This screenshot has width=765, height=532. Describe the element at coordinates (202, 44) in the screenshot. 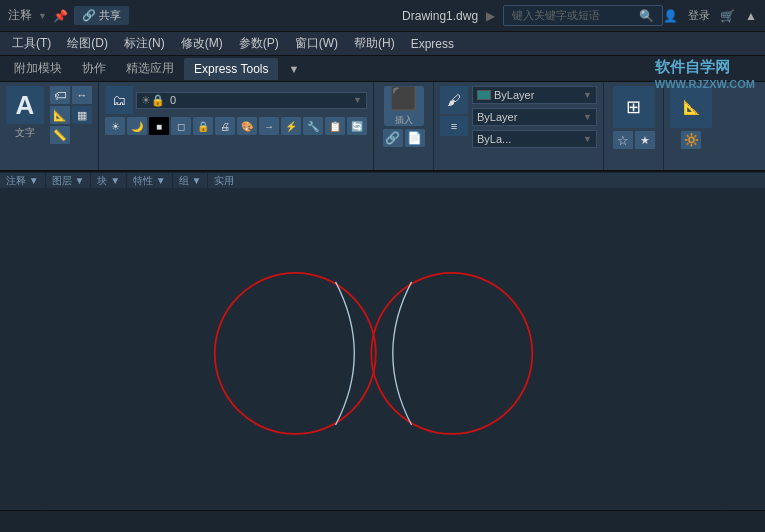

I see `menu-modify: 修改(M)` at that location.